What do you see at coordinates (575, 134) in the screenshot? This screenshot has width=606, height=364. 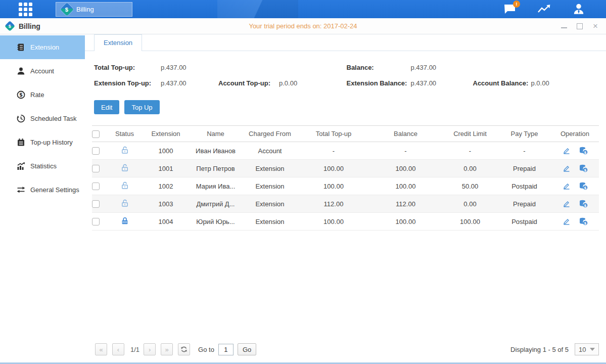 I see `col-operation: Operation` at bounding box center [575, 134].